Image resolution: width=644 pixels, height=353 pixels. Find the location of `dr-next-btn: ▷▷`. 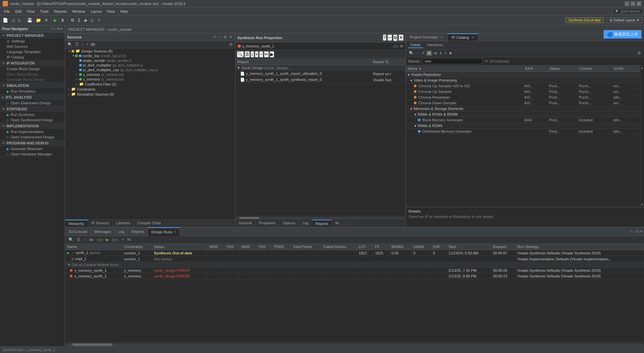

dr-next-btn: ▷▷ is located at coordinates (115, 240).